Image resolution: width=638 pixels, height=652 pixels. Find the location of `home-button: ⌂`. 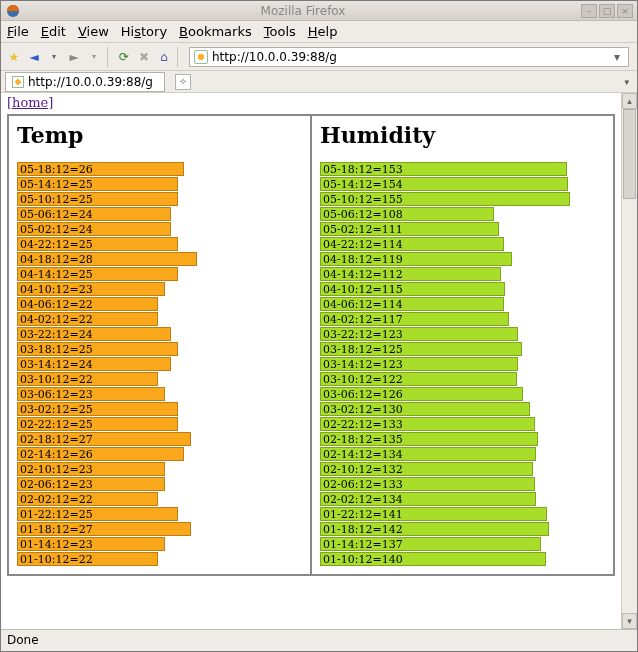

home-button: ⌂ is located at coordinates (164, 57).